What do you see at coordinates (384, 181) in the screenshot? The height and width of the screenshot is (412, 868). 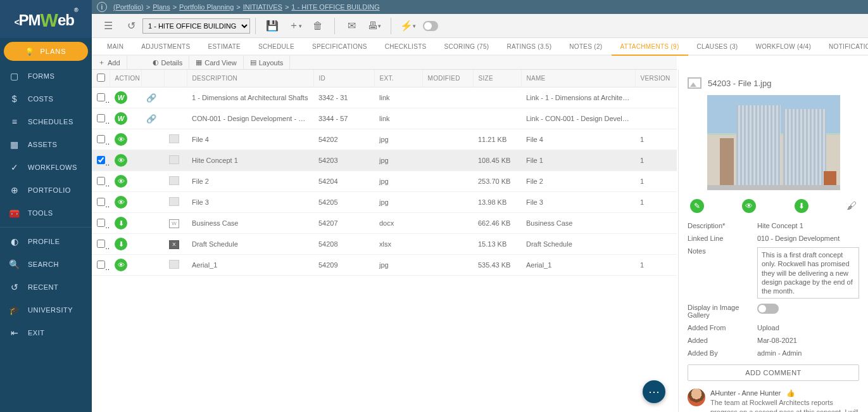 I see `table-row: 👁File 254204jpg253.70 KBFile 21` at bounding box center [384, 181].